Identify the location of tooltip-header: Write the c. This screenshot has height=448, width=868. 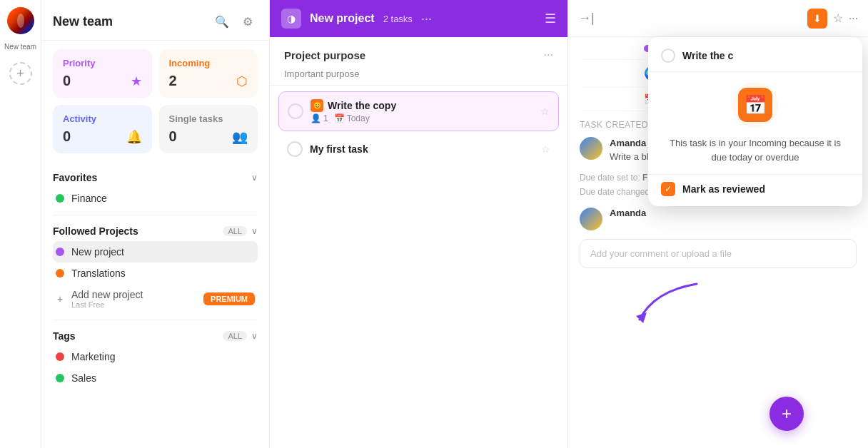
(755, 54).